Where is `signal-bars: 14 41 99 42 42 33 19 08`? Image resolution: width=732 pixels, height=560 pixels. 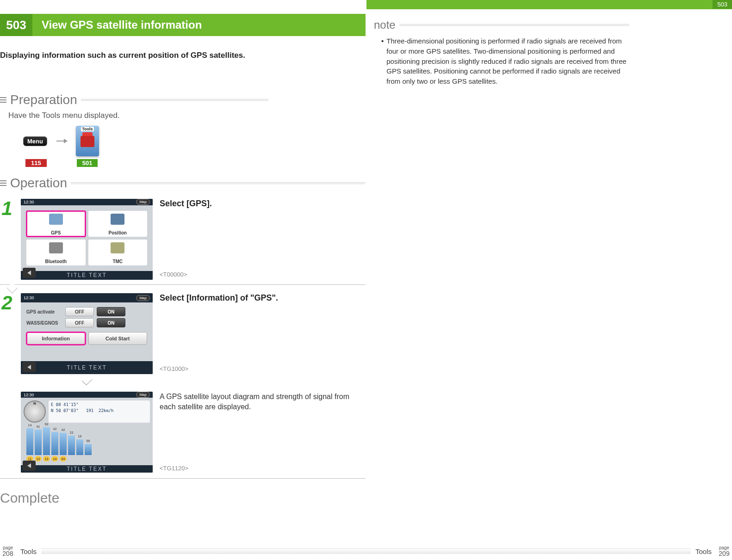 signal-bars: 14 41 99 42 42 33 19 08 is located at coordinates (87, 441).